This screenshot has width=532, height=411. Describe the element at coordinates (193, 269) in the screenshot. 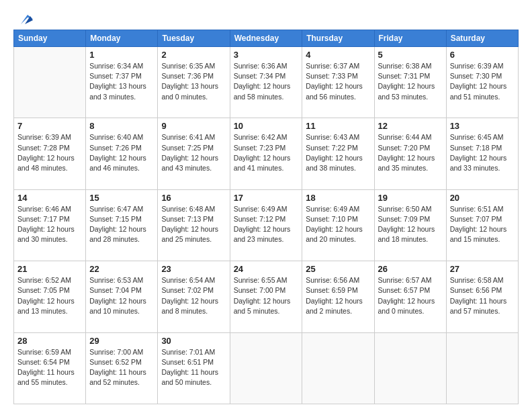

I see `day-number: 23` at that location.